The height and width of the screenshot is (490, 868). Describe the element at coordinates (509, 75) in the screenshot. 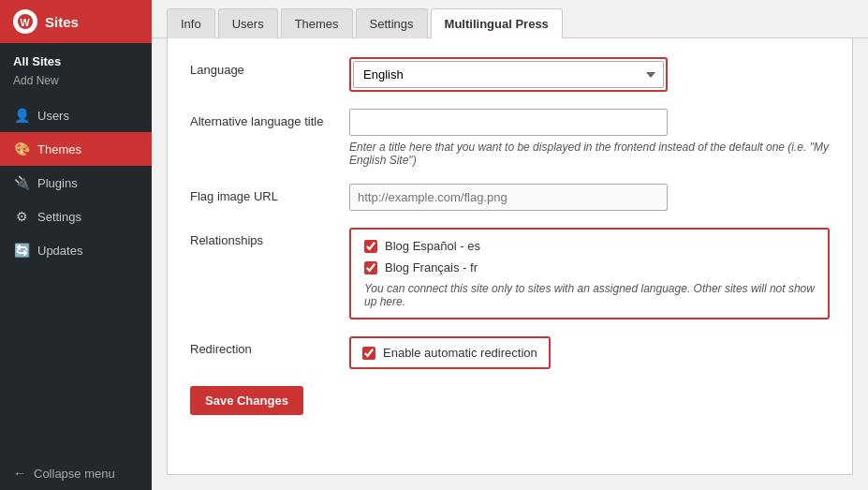

I see `language-row: Language English French German Spanish` at that location.